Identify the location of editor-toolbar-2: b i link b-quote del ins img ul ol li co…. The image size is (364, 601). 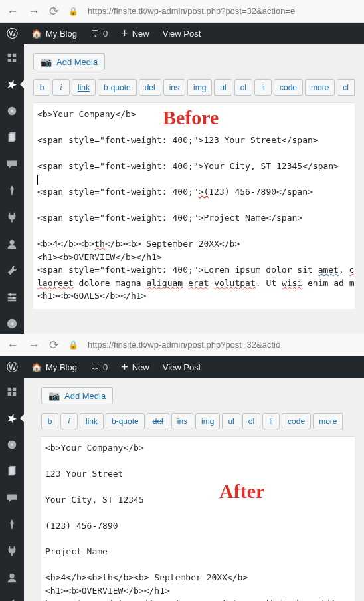
(198, 421).